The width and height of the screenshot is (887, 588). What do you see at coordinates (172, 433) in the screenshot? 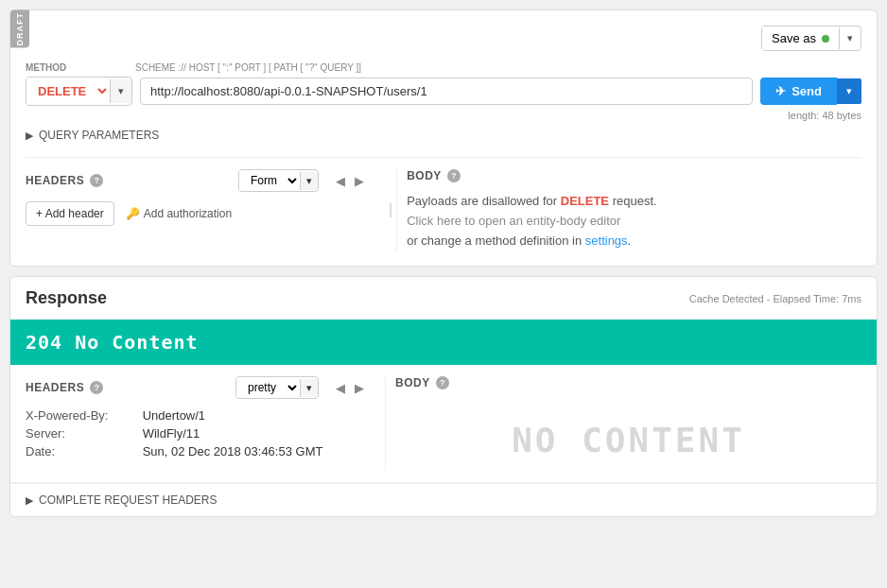
I see `header-value-server: WildFly/11` at bounding box center [172, 433].